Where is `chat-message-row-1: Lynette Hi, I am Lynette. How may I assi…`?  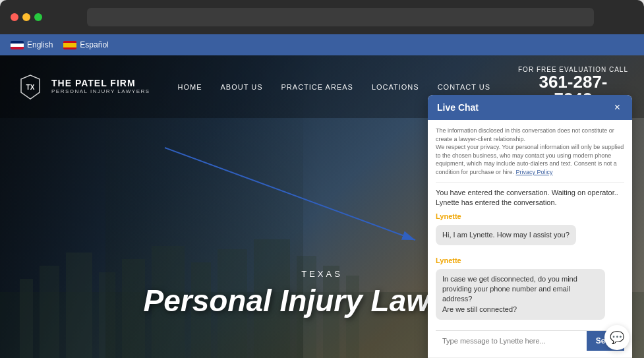
chat-message-row-1: Lynette Hi, I am Lynette. How may I assi… is located at coordinates (530, 231).